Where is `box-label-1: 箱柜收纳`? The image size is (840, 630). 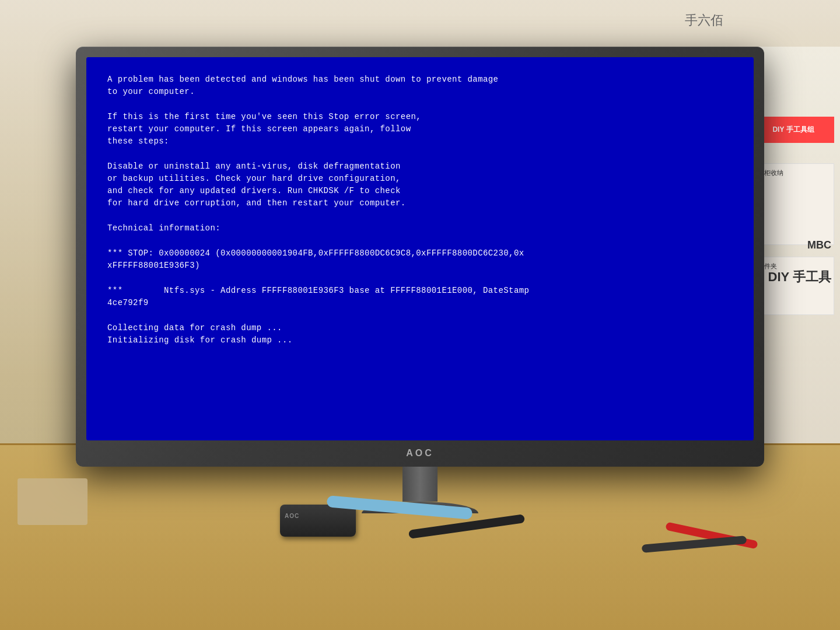
box-label-1: 箱柜收纳 is located at coordinates (793, 204).